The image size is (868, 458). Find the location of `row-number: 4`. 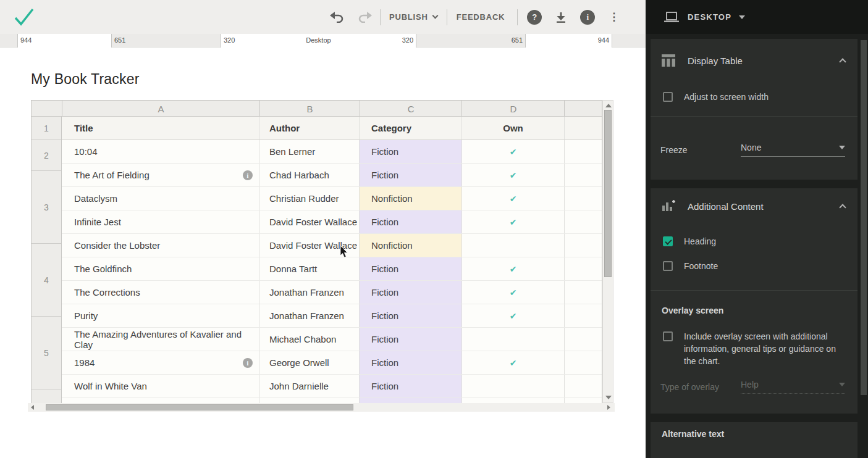

row-number: 4 is located at coordinates (46, 280).